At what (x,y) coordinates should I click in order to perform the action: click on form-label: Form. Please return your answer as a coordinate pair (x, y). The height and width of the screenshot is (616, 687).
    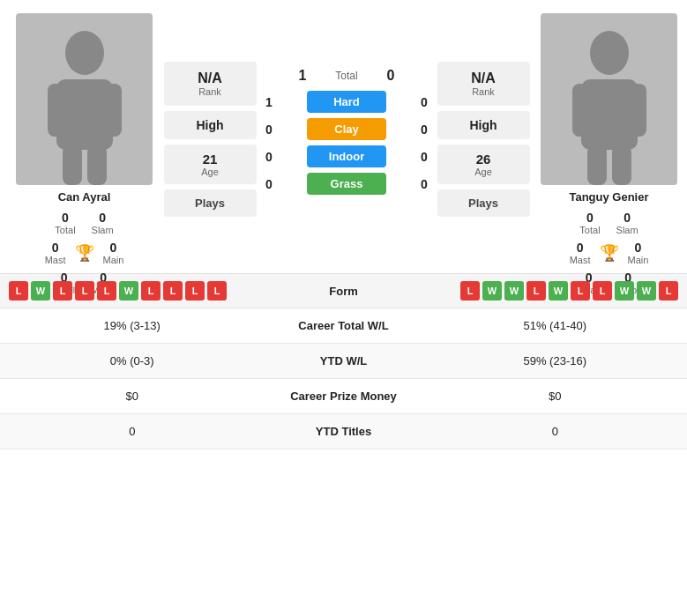
    Looking at the image, I should click on (344, 291).